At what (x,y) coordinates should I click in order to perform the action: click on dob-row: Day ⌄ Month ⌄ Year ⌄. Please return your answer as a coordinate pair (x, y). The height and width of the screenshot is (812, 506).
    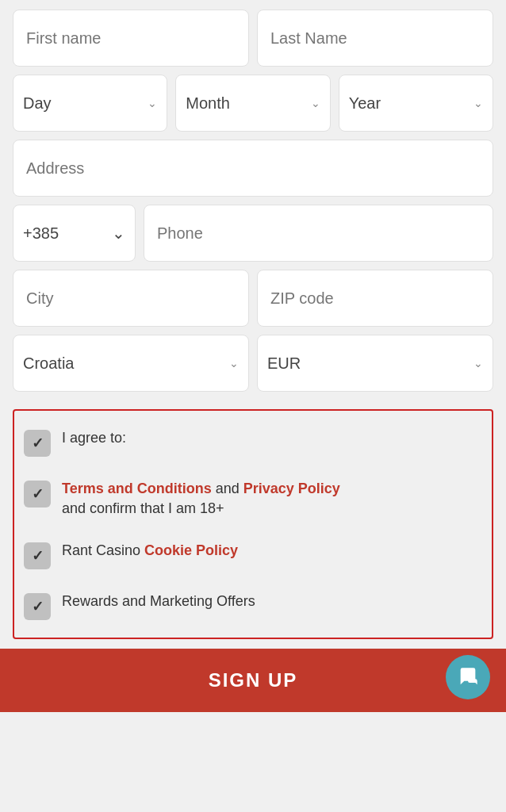
    Looking at the image, I should click on (253, 103).